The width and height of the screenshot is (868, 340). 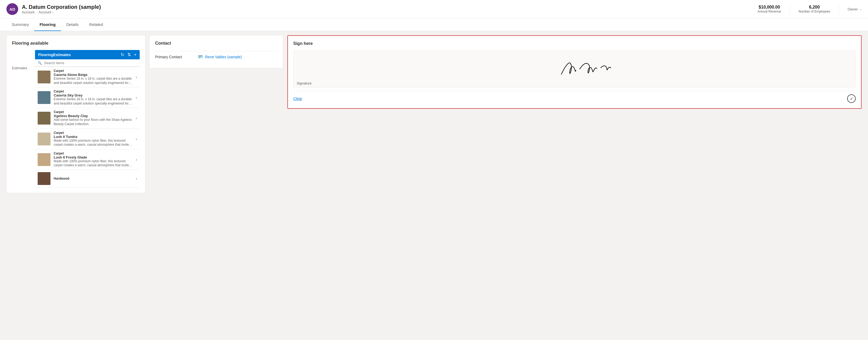 What do you see at coordinates (123, 55) in the screenshot?
I see `refresh-icon: ↻` at bounding box center [123, 55].